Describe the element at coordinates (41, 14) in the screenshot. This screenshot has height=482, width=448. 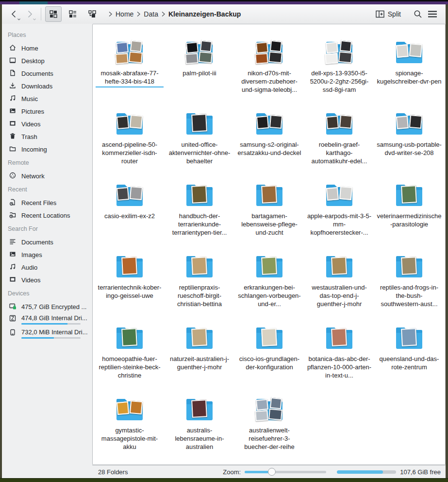
I see `toolbar-separator` at that location.